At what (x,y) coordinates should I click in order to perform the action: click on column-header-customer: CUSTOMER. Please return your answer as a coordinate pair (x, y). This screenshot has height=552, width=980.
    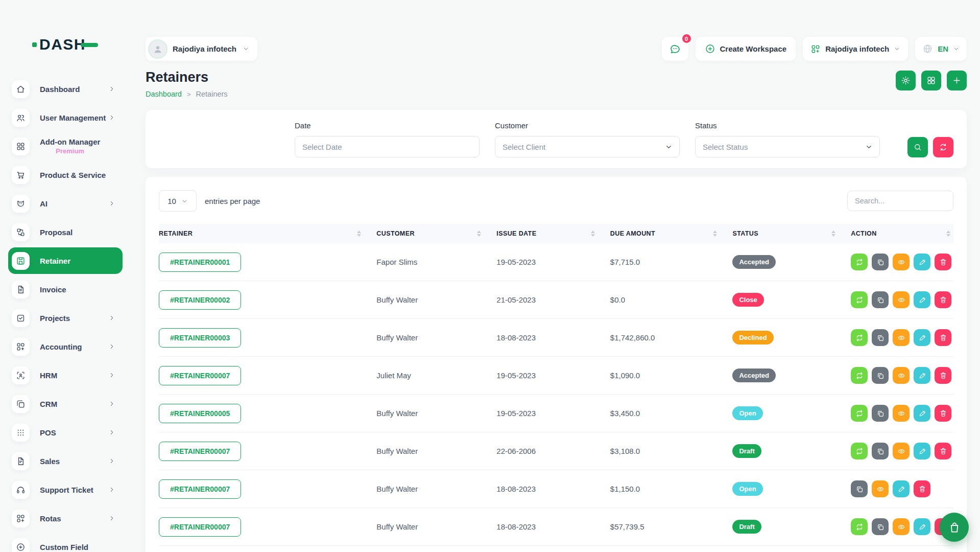
    Looking at the image, I should click on (436, 234).